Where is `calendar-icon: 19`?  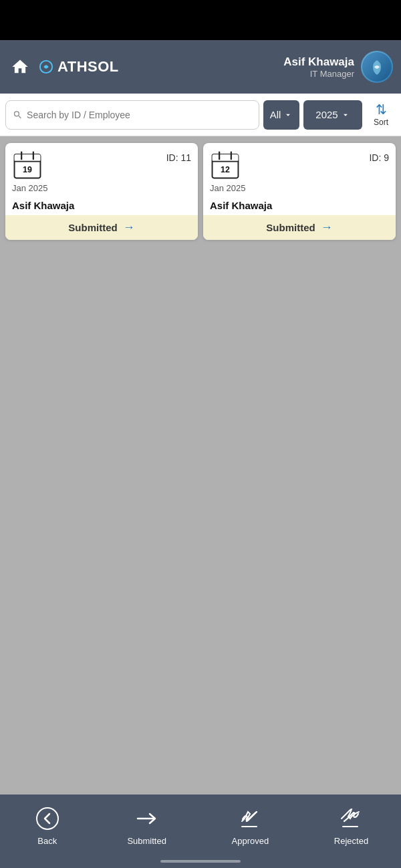
calendar-icon: 19 is located at coordinates (27, 165).